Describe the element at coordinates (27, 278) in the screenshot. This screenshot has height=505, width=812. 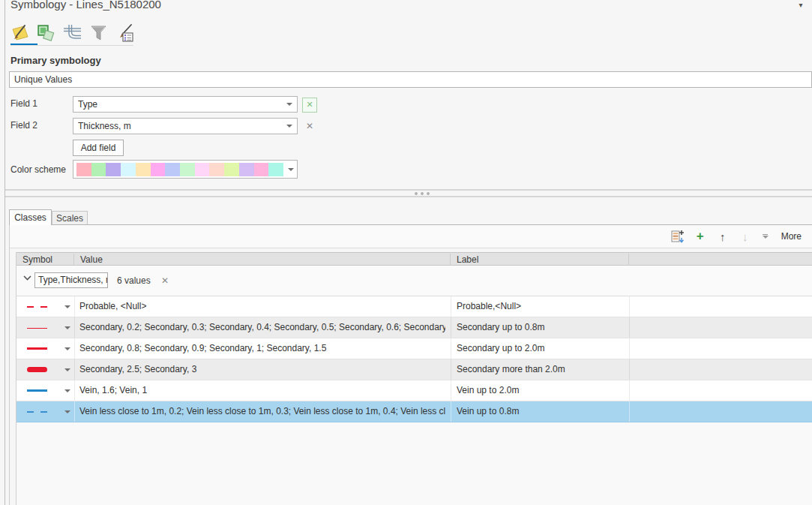
I see `group-expander-chevron-icon` at that location.